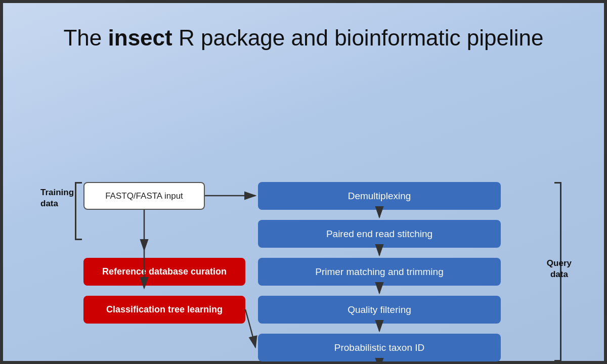 This screenshot has height=364, width=607. I want to click on query-data-label: Query data, so click(559, 269).